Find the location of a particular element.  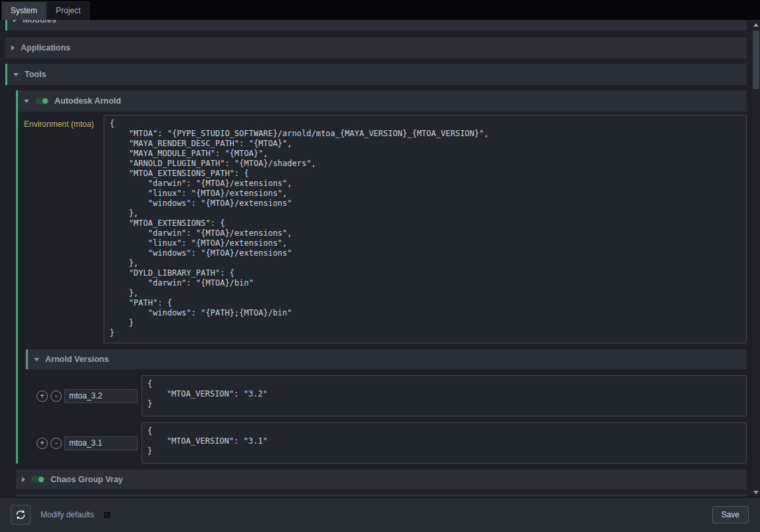

vertical-scrollbar is located at coordinates (755, 258).